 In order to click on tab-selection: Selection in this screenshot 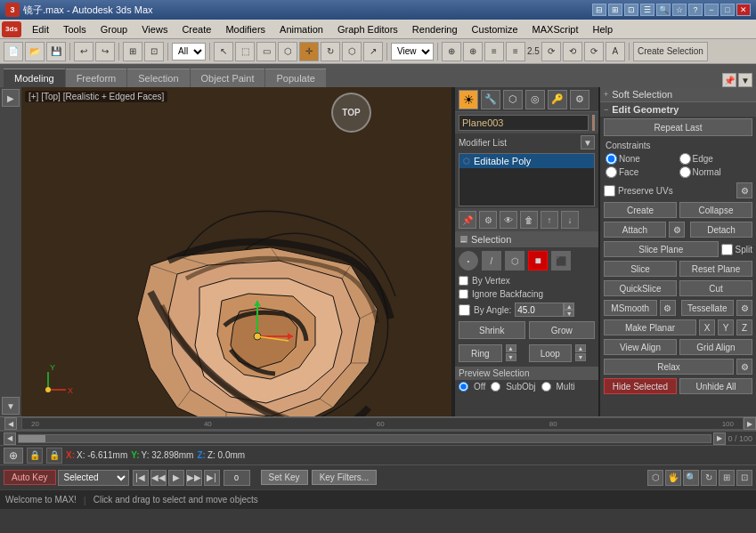, I will do `click(159, 78)`.